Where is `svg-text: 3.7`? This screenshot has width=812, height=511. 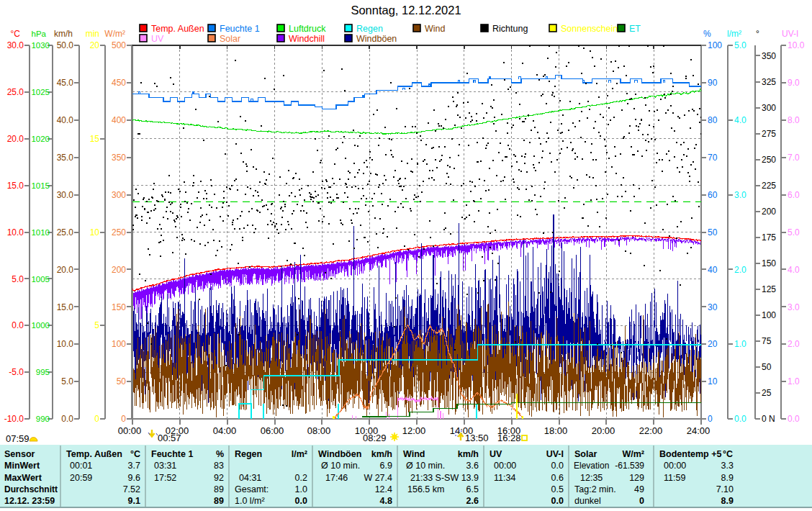 svg-text: 3.7 is located at coordinates (134, 466).